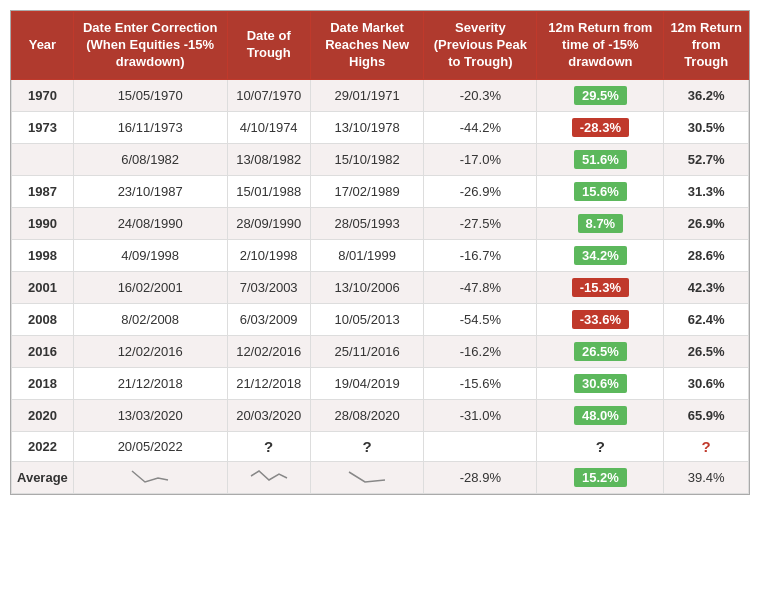 The image size is (760, 610). What do you see at coordinates (600, 288) in the screenshot?
I see `red-value: -15.3%` at bounding box center [600, 288].